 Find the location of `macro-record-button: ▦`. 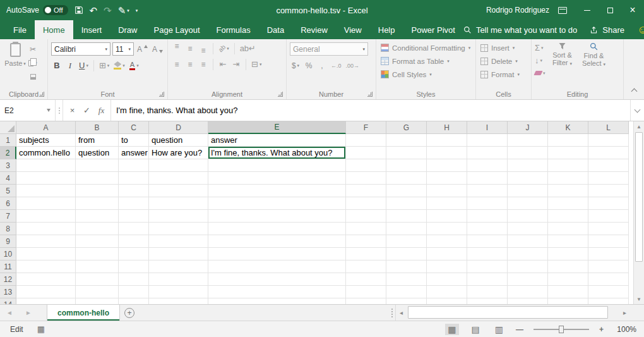

macro-record-button: ▦ is located at coordinates (41, 329).